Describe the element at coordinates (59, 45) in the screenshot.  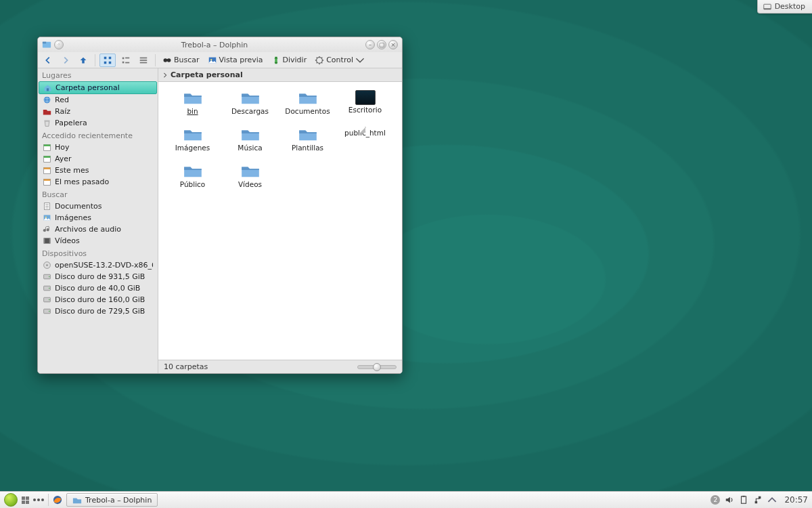
I see `pin-button: ◦` at that location.